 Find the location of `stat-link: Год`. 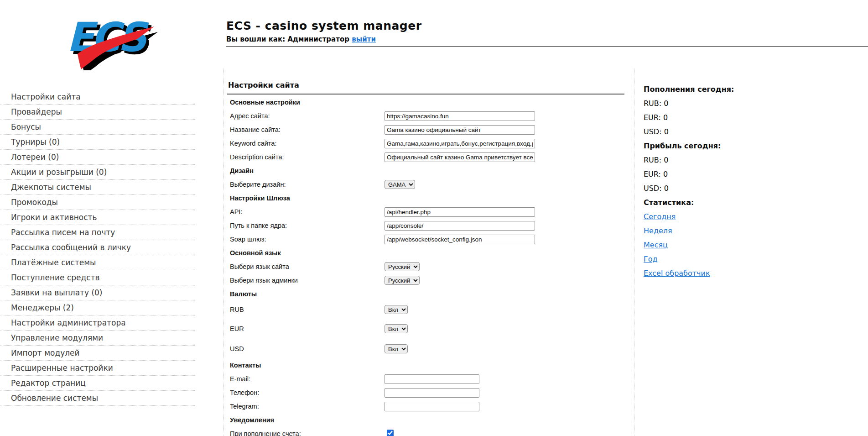

stat-link: Год is located at coordinates (650, 259).